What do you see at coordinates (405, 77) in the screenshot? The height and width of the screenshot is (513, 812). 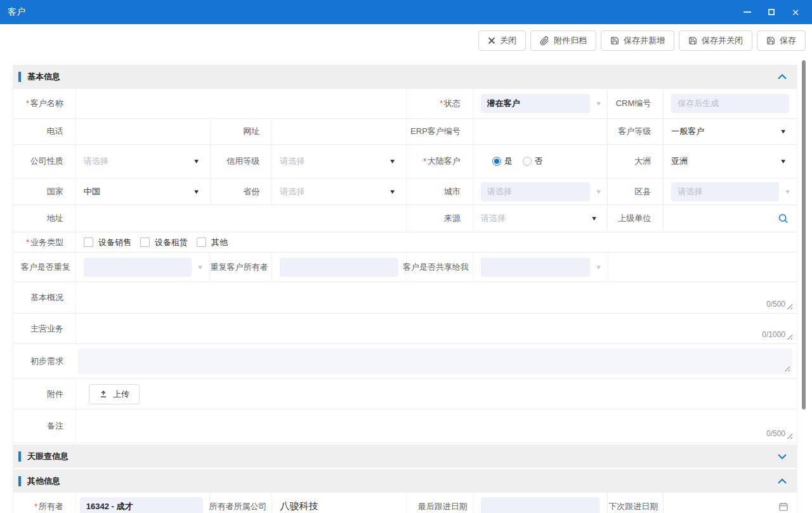 I see `section-header-basic-info: 基本信息` at bounding box center [405, 77].